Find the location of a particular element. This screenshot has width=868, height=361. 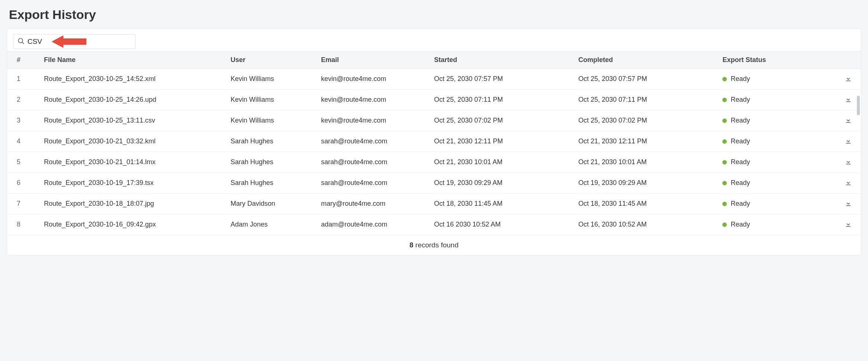

cell-email: adam@route4me.com is located at coordinates (375, 225).